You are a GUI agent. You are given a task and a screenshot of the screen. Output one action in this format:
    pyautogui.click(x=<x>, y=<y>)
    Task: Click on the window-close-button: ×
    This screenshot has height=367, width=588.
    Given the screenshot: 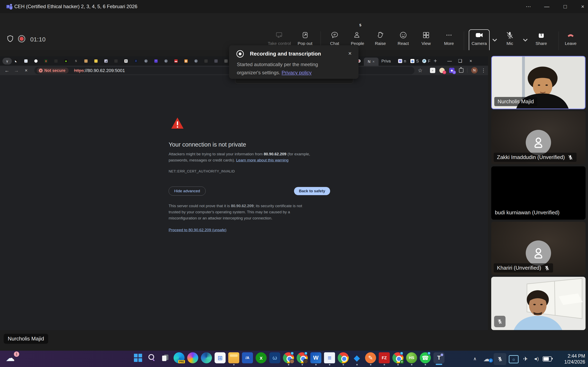 What is the action you would take?
    pyautogui.click(x=582, y=7)
    